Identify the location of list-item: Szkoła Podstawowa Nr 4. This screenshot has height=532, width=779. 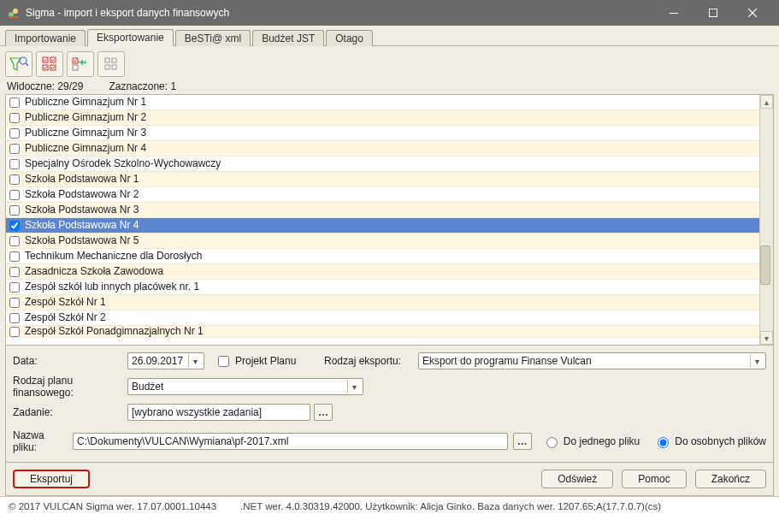
(383, 226).